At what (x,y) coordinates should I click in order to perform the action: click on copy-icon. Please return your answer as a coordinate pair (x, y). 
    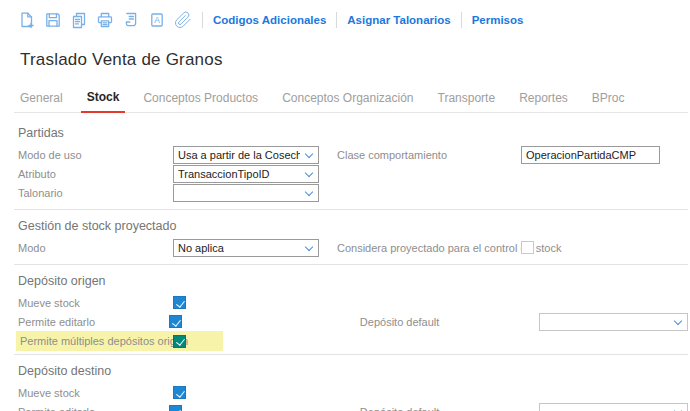
    Looking at the image, I should click on (79, 20).